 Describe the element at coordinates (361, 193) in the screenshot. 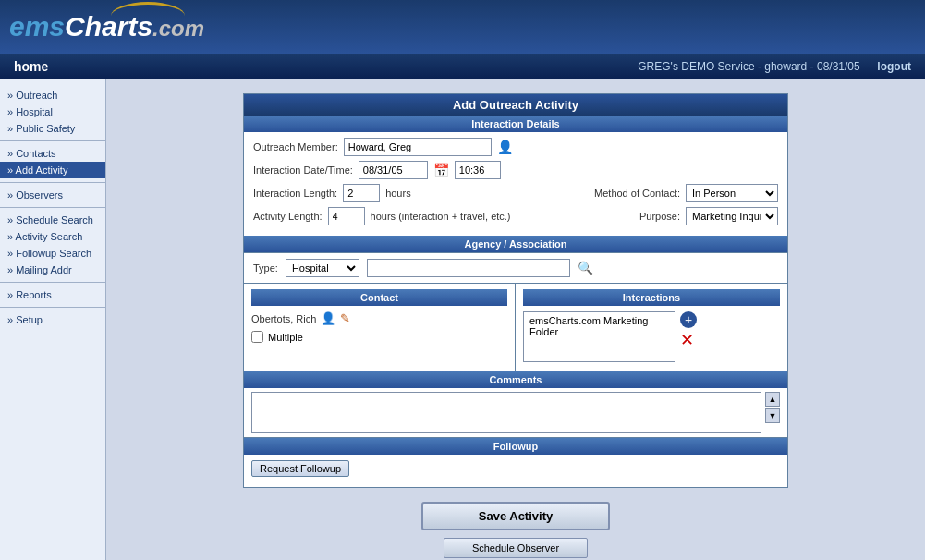

I see `interaction-length-input` at that location.